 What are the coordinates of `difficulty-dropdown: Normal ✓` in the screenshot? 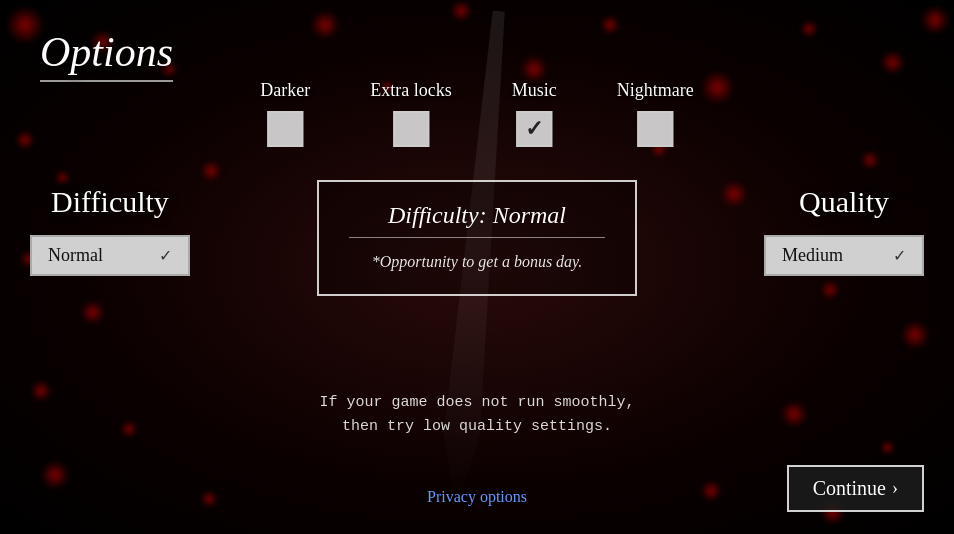 It's located at (110, 256).